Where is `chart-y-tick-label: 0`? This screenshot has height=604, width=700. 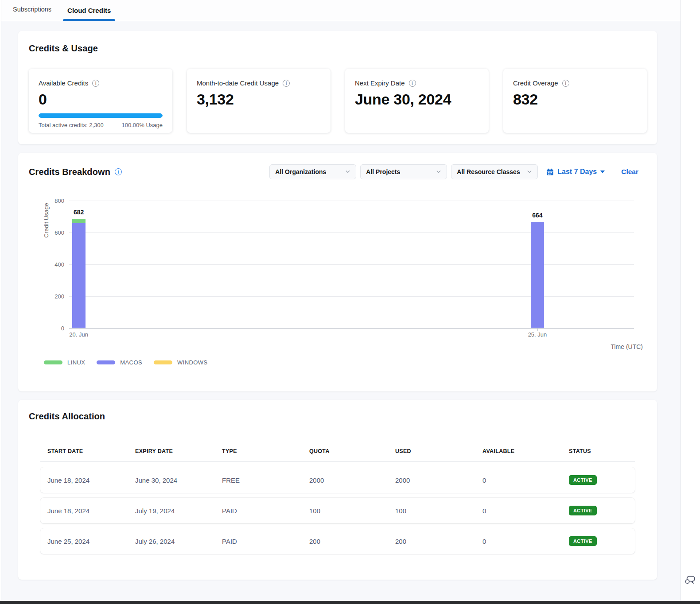
chart-y-tick-label: 0 is located at coordinates (63, 329).